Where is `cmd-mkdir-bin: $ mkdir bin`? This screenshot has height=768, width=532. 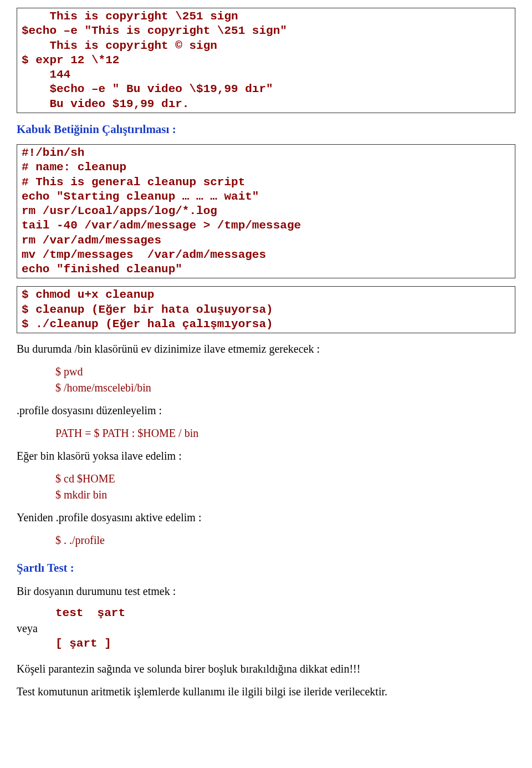 cmd-mkdir-bin: $ mkdir bin is located at coordinates (285, 495).